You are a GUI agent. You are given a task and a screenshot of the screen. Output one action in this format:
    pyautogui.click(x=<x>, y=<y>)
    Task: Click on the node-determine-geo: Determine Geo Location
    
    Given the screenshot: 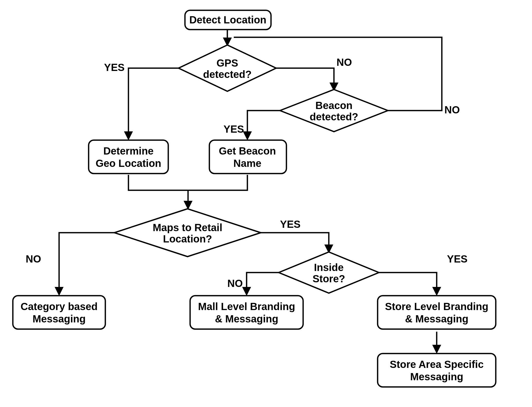 What is the action you would take?
    pyautogui.click(x=128, y=157)
    